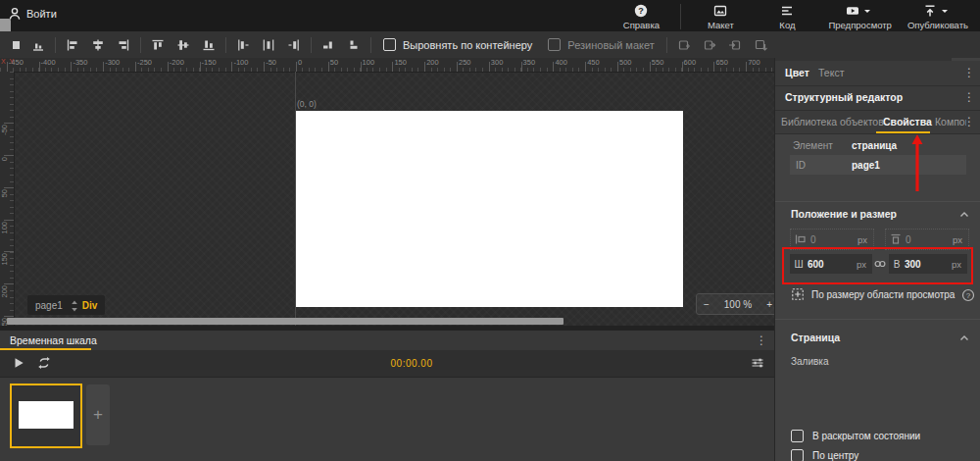 This screenshot has height=461, width=980. I want to click on help-circle-icon: ?, so click(968, 294).